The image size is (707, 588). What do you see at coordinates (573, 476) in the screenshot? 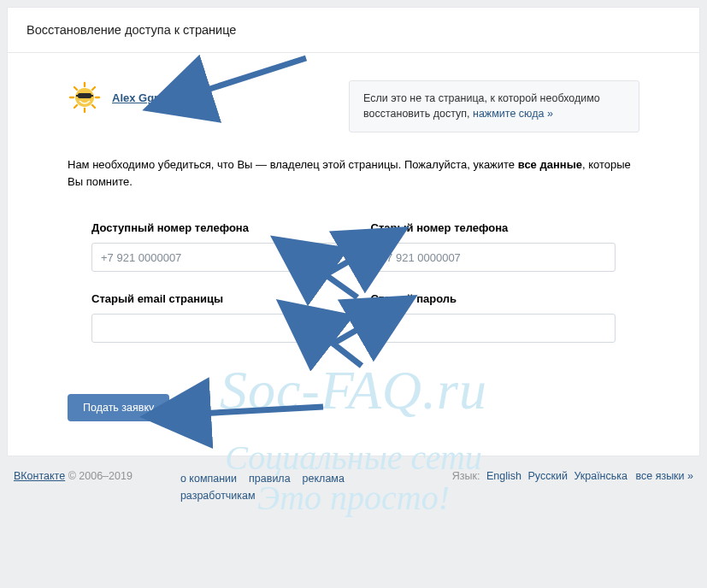
I see `footer-lang: Язык: English Русский Українська все язы…` at bounding box center [573, 476].